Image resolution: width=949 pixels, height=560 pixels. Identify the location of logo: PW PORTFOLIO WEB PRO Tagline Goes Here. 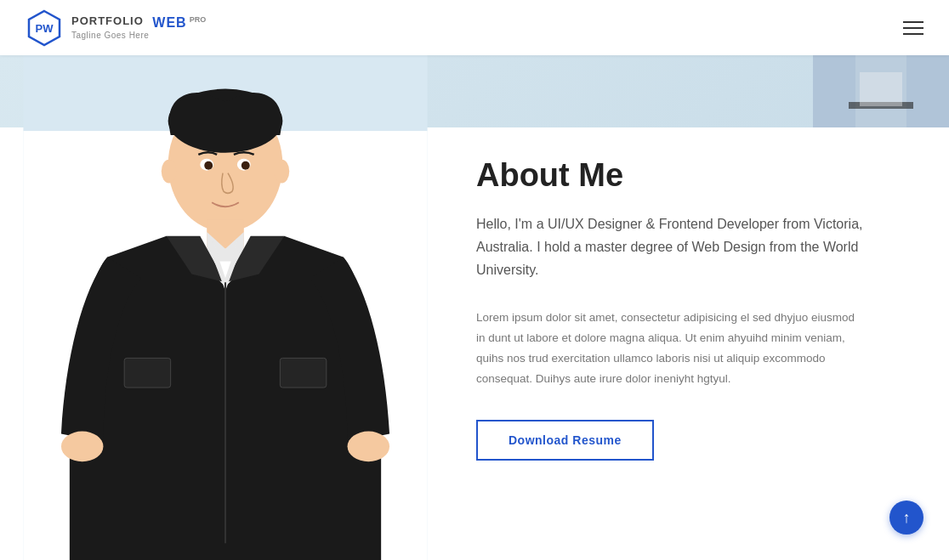
(116, 28).